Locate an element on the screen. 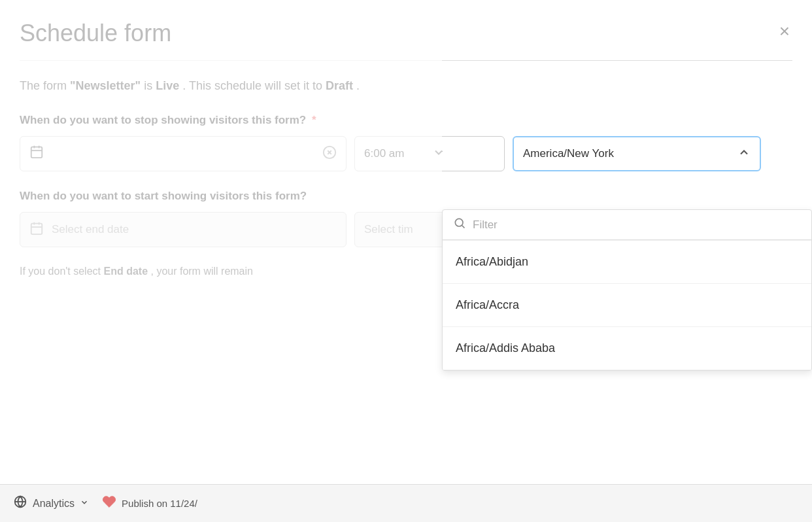  timezone-select: America/New York is located at coordinates (637, 154).